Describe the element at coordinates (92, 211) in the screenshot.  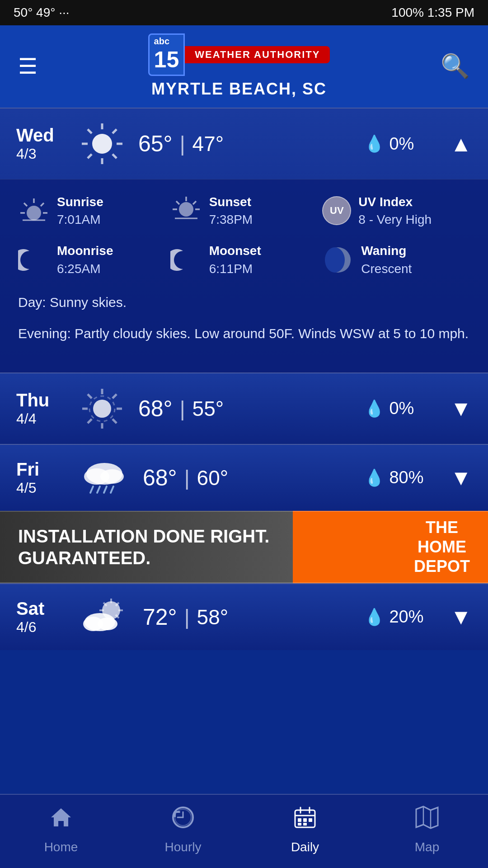
I see `sunrise-item: Sunrise 7:01AM` at that location.